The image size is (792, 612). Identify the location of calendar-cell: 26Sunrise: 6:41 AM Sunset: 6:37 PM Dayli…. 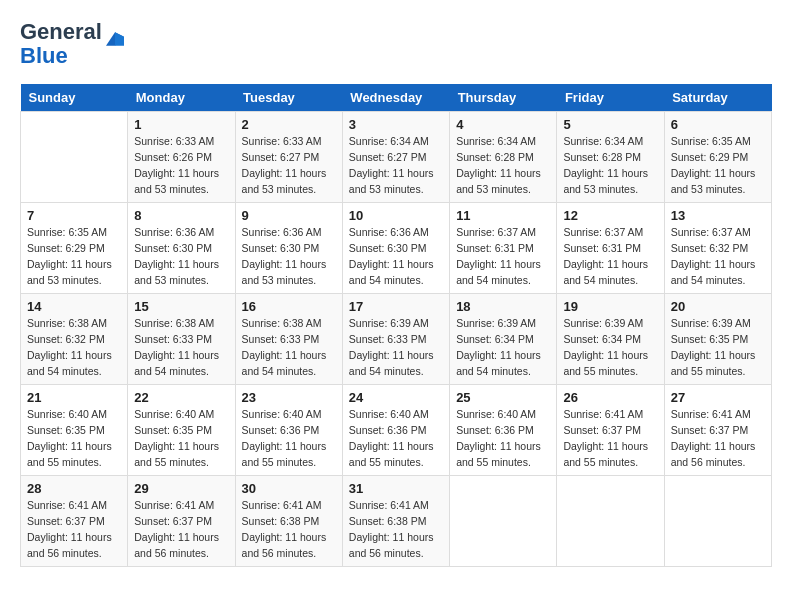
(610, 430).